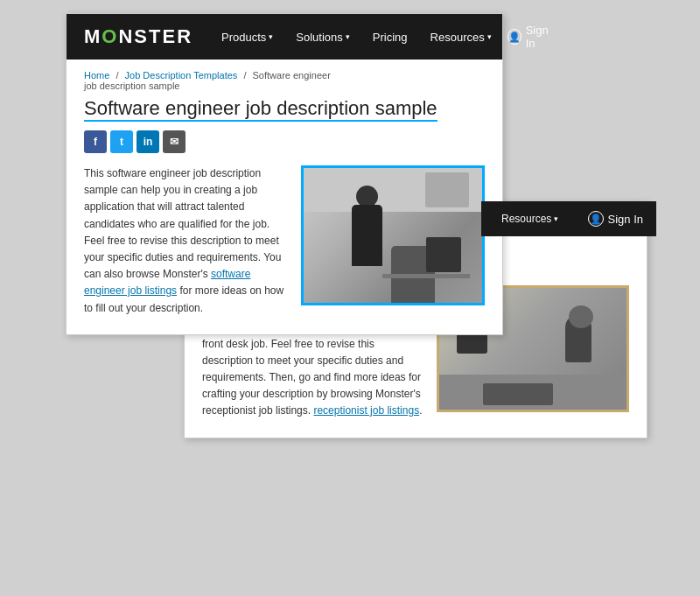 The width and height of the screenshot is (700, 596). Describe the element at coordinates (186, 242) in the screenshot. I see `front-body-text: This software engineer job description s…` at that location.